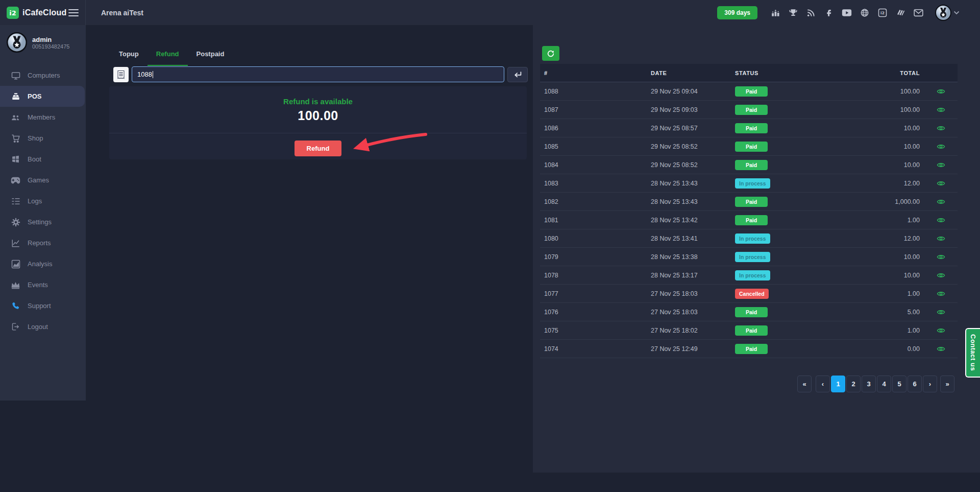  What do you see at coordinates (823, 384) in the screenshot?
I see `page-button-prev: ‹` at bounding box center [823, 384].